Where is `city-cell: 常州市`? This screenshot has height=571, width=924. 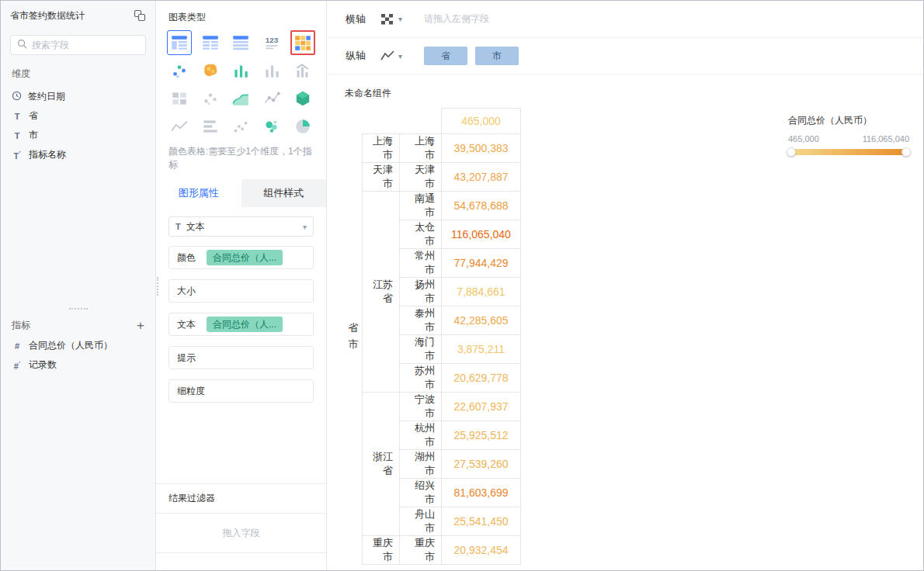 city-cell: 常州市 is located at coordinates (421, 264).